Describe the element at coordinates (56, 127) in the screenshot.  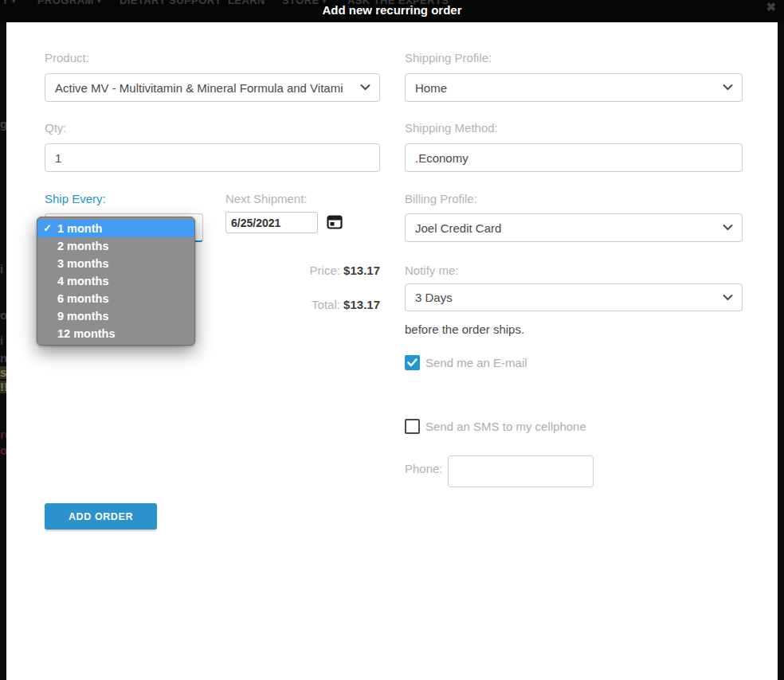
I see `qty-label: Qty:` at that location.